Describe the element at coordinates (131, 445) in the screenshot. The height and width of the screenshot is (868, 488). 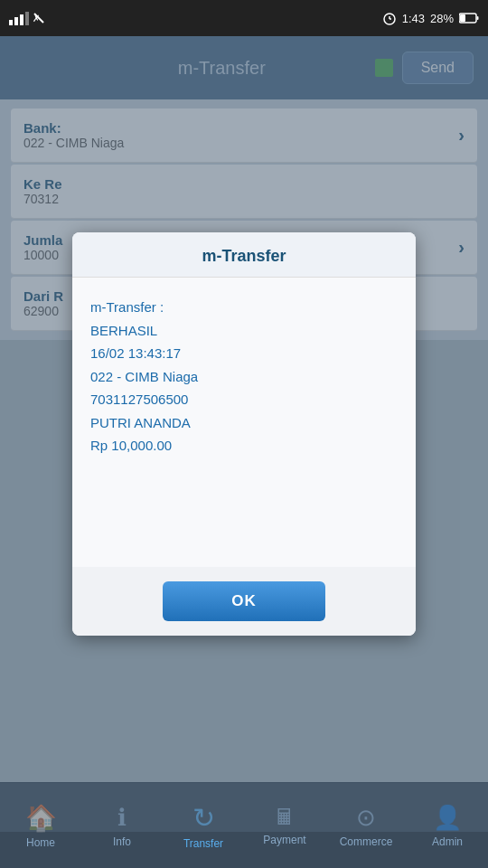
I see `transfer-amount: Rp 10,000.00` at that location.